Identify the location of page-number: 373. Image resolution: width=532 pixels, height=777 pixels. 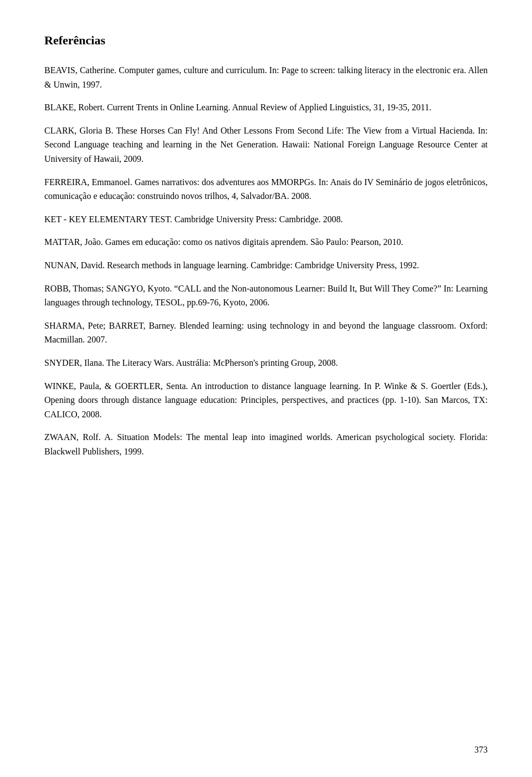
(481, 750).